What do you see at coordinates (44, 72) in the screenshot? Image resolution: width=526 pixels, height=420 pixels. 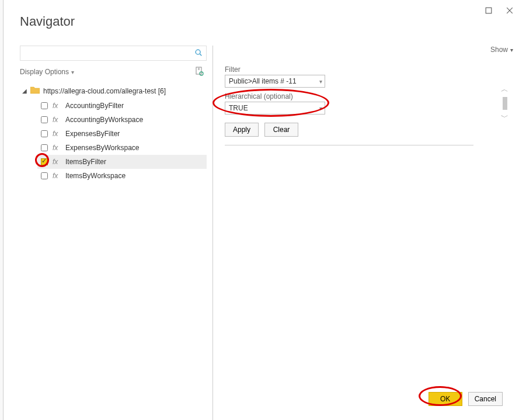 I see `display-options-label: Display Options` at bounding box center [44, 72].